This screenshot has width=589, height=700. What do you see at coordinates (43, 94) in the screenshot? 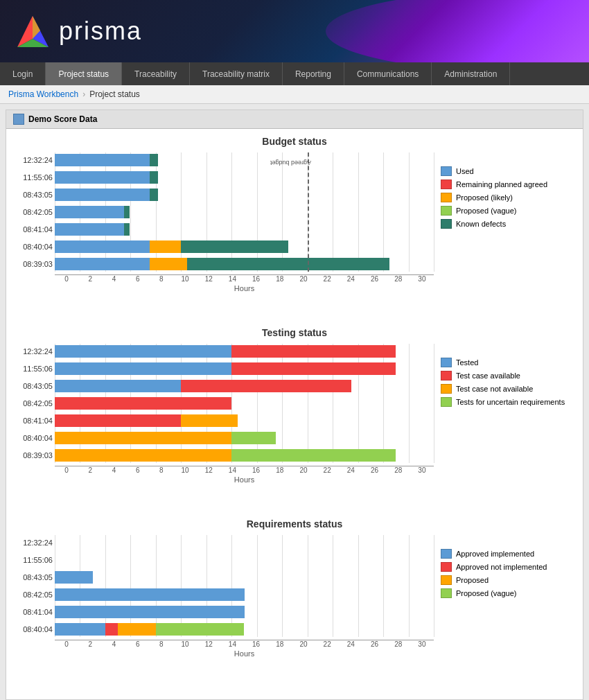
I see `breadcrumb-home: Prisma Workbench` at bounding box center [43, 94].